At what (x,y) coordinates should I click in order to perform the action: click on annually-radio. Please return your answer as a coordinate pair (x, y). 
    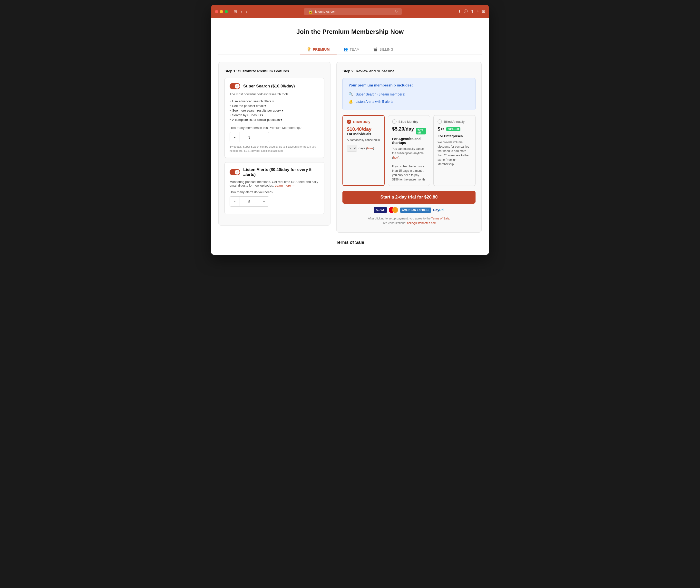
    Looking at the image, I should click on (440, 121).